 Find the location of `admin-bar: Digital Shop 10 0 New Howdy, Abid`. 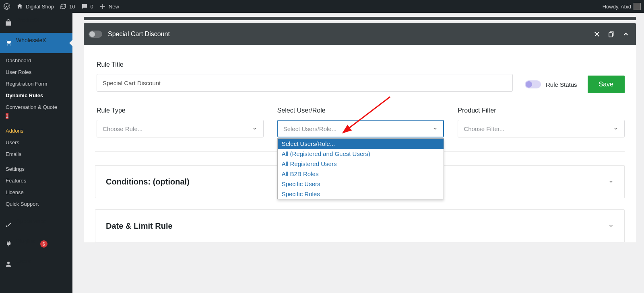

admin-bar: Digital Shop 10 0 New Howdy, Abid is located at coordinates (322, 6).